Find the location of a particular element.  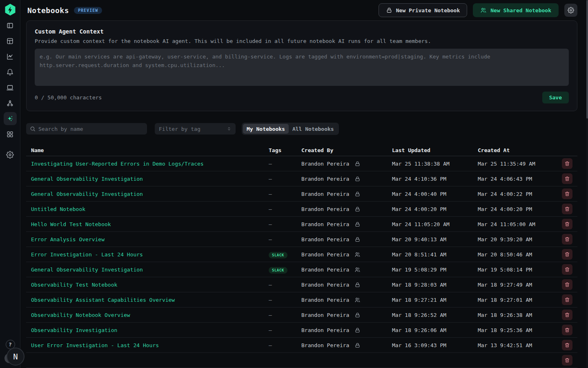

created-at-value: Mar 24 11:05:00 AM is located at coordinates (506, 224).